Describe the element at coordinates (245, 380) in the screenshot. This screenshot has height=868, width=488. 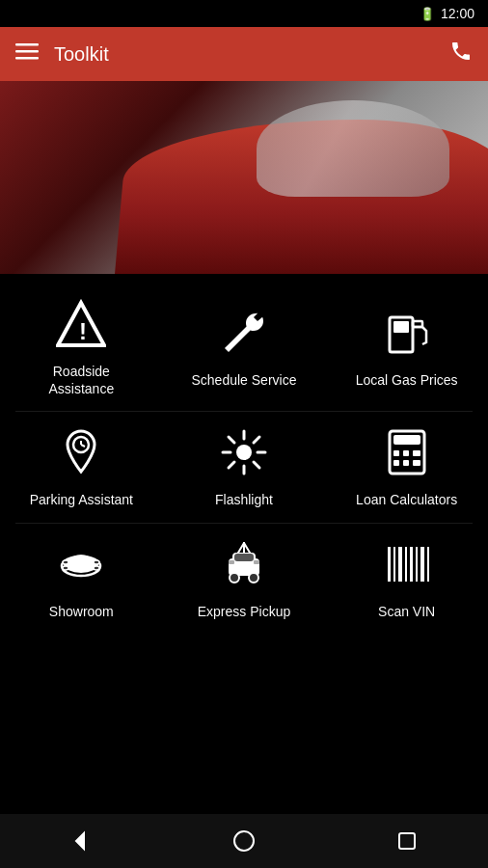
I see `schedule-service-label: Schedule Service` at that location.